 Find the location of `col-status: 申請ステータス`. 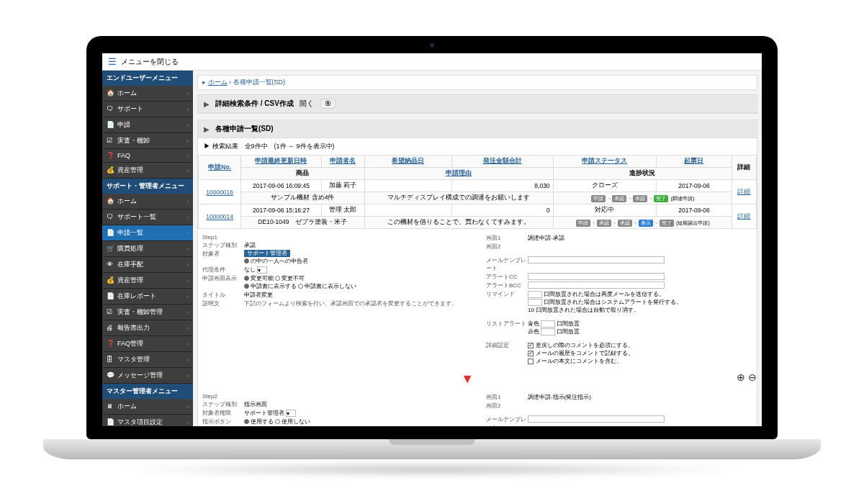

col-status: 申請ステータス is located at coordinates (605, 161).